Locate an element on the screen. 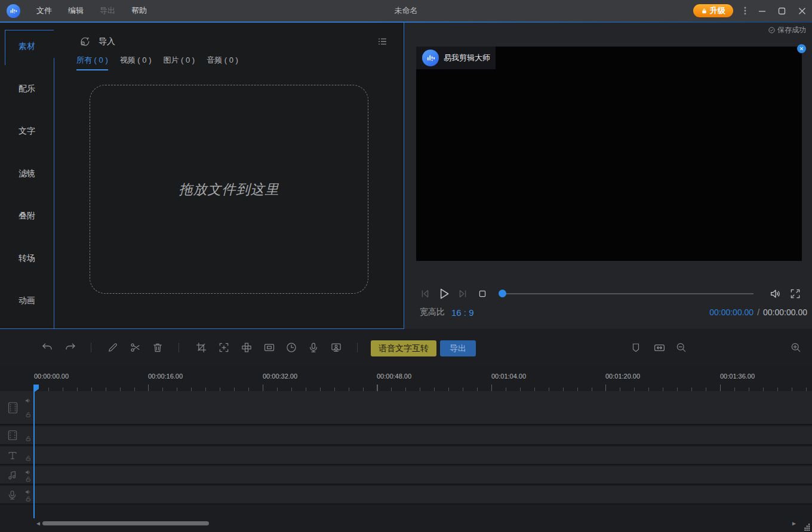  tab-audio: 音频 ( 0 ) is located at coordinates (222, 63).